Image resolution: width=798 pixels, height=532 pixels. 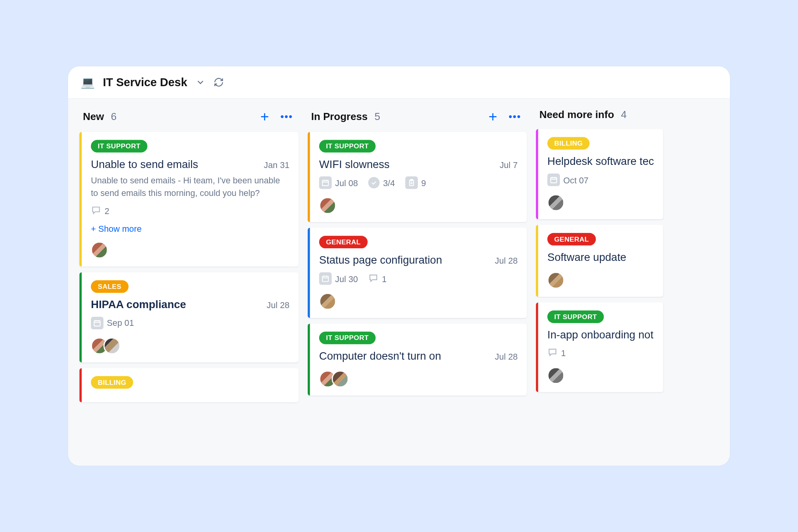 What do you see at coordinates (389, 183) in the screenshot?
I see `meta-value: 3/4` at bounding box center [389, 183].